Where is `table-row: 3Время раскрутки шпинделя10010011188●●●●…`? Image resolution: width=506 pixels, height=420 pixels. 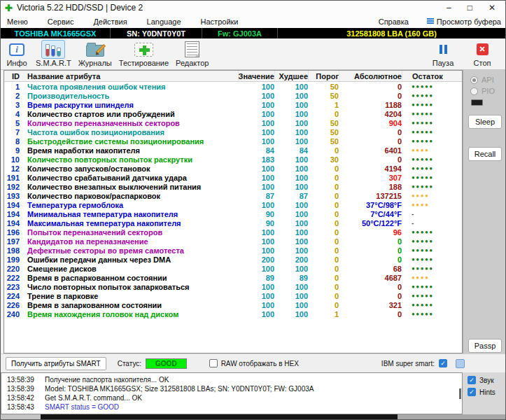 table-row: 3Время раскрутки шпинделя10010011188●●●●… is located at coordinates (233, 105).